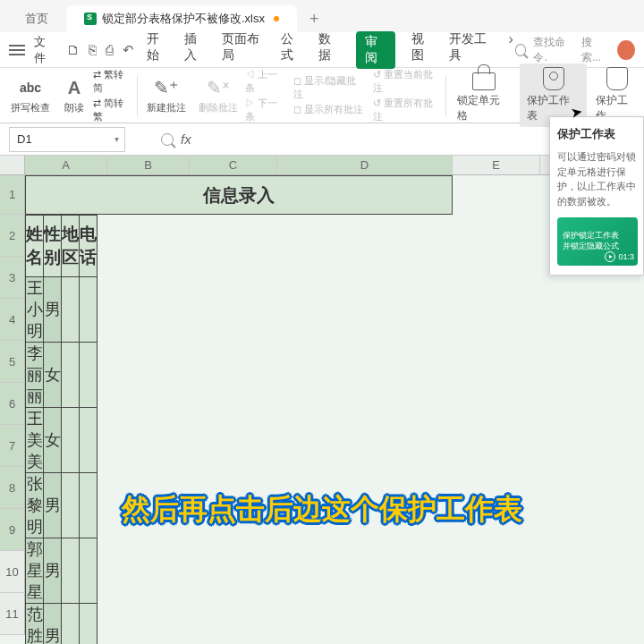 Image resolution: width=644 pixels, height=644 pixels. Describe the element at coordinates (267, 110) in the screenshot. I see `tool-next-comment: ▷ 下一条` at that location.